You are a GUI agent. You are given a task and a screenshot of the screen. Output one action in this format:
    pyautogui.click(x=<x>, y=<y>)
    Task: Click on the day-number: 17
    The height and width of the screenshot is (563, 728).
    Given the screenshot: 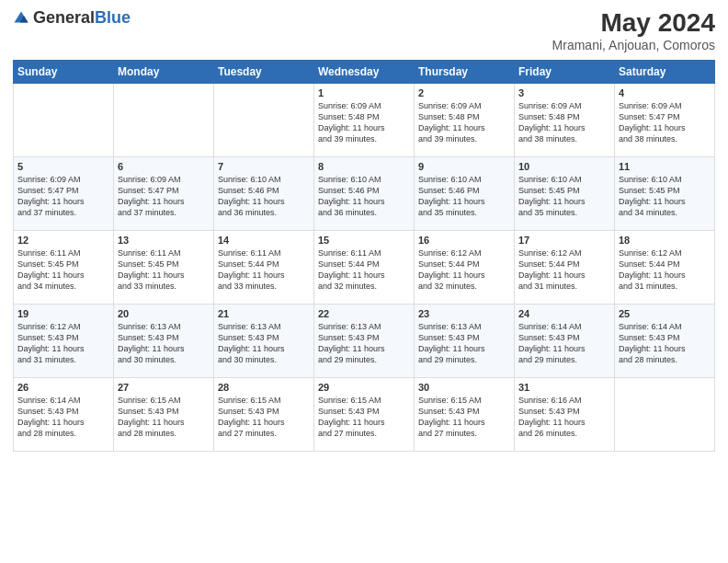 What is the action you would take?
    pyautogui.click(x=564, y=240)
    